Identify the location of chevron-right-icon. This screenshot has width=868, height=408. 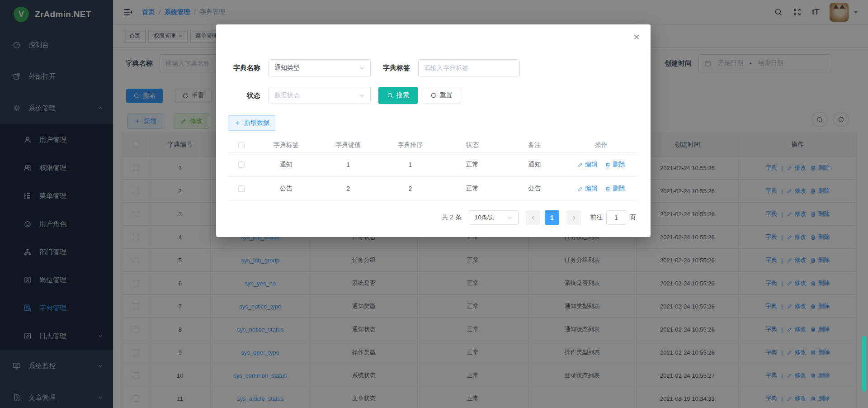
(574, 218).